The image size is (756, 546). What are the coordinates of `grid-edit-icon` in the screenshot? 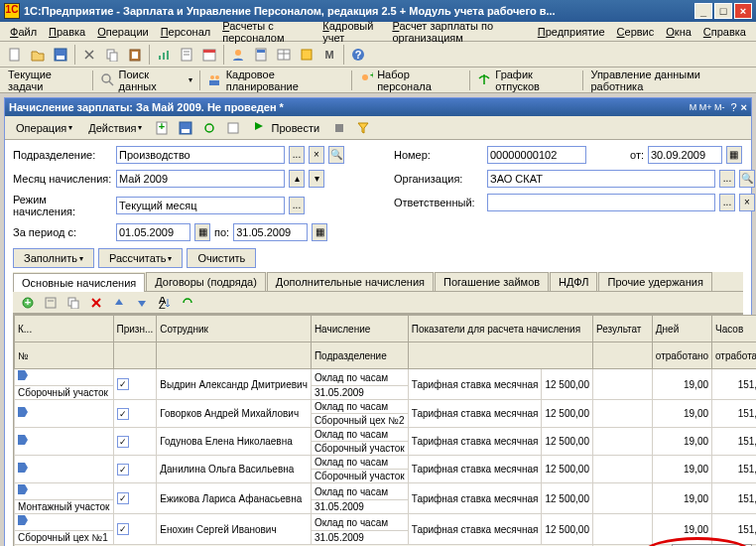 It's located at (51, 303).